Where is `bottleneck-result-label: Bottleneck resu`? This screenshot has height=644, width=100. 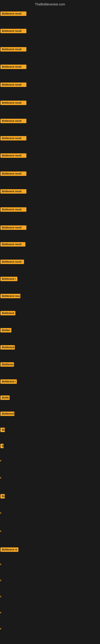
bottleneck-result-label: Bottleneck resu is located at coordinates (10, 296).